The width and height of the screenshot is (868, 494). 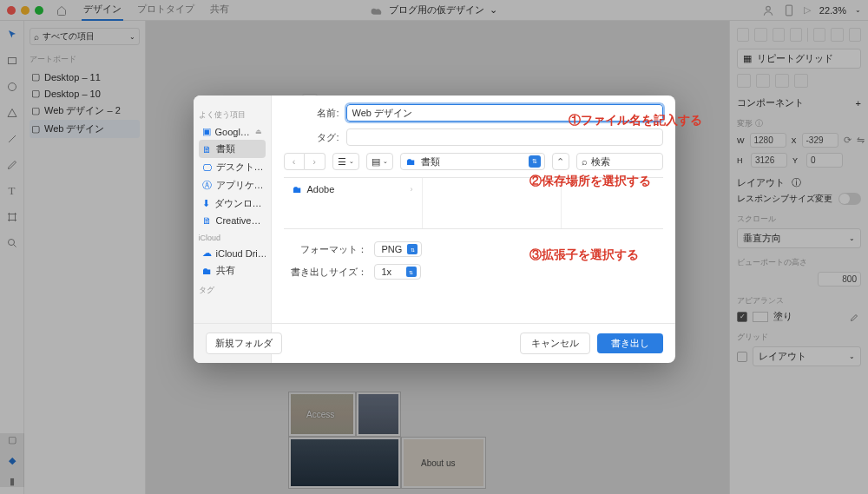 What do you see at coordinates (259, 132) in the screenshot?
I see `eject-icon: ⏏` at bounding box center [259, 132].